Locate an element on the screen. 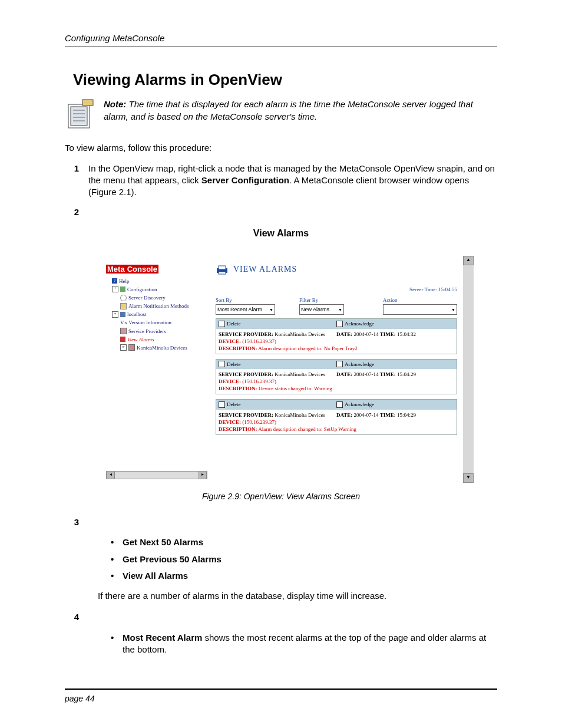 The height and width of the screenshot is (728, 562). tree-server-discovery-label: Server Discovery is located at coordinates (147, 298).